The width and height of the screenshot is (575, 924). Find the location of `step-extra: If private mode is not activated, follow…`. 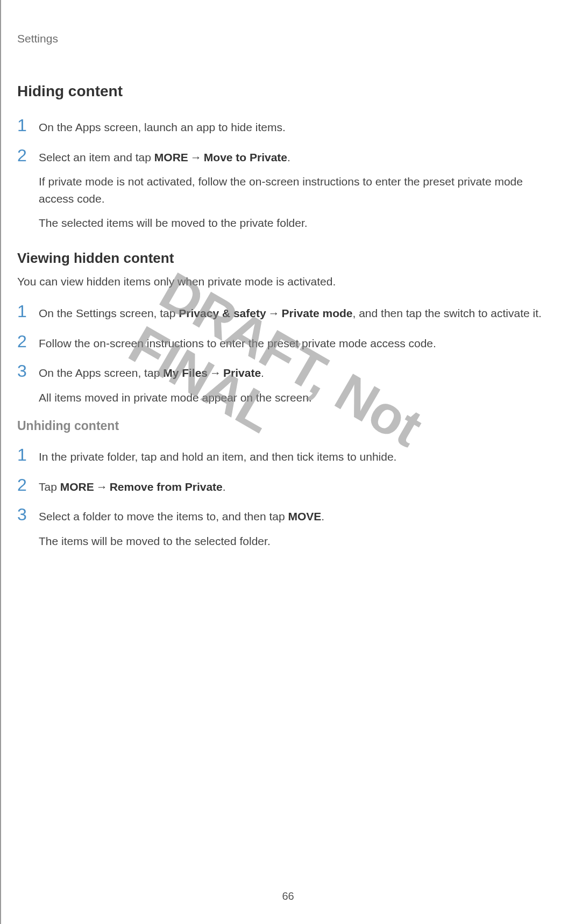

step-extra: If private mode is not activated, follow… is located at coordinates (299, 190).